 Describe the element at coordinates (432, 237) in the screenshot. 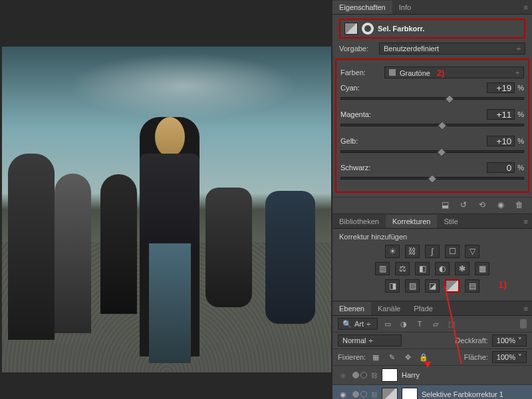

I see `add-adjustment-label: Korrektur hinzufügen` at that location.